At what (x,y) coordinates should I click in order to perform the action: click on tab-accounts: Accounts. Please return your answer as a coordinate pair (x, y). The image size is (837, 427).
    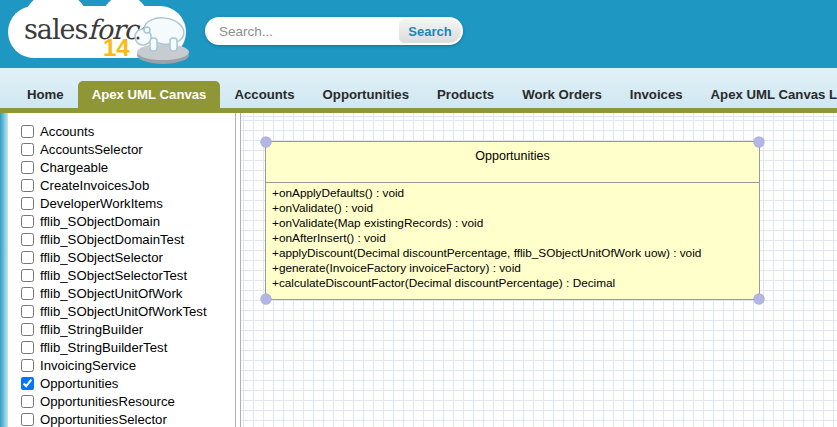
    Looking at the image, I should click on (264, 94).